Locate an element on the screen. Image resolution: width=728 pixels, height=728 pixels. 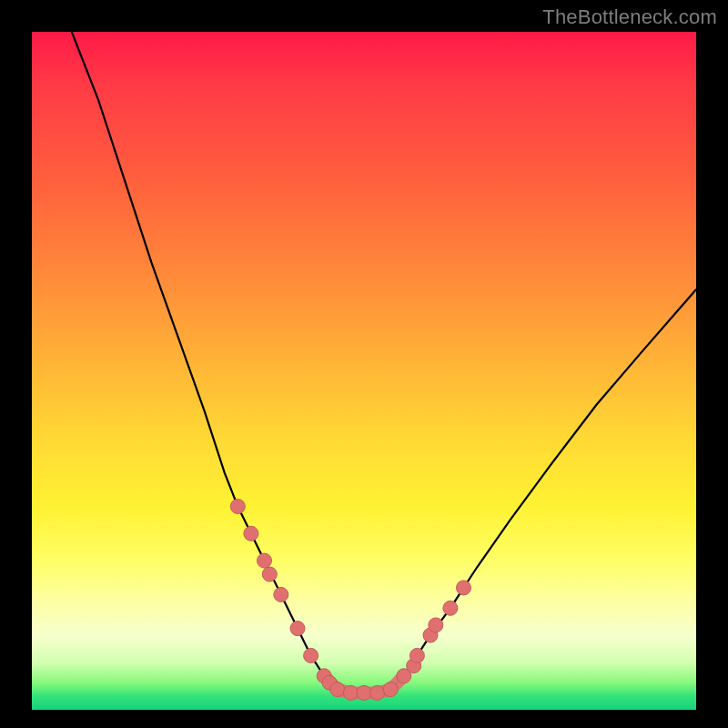
watermark-label: TheBottleneck.com is located at coordinates (630, 17).